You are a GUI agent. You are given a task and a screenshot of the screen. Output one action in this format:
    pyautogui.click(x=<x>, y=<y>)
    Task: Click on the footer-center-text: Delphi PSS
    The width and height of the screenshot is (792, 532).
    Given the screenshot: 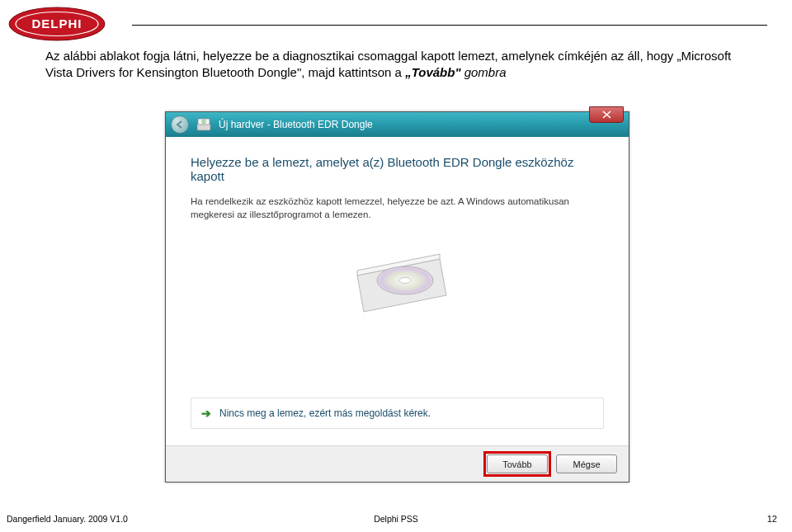 What is the action you would take?
    pyautogui.click(x=396, y=519)
    